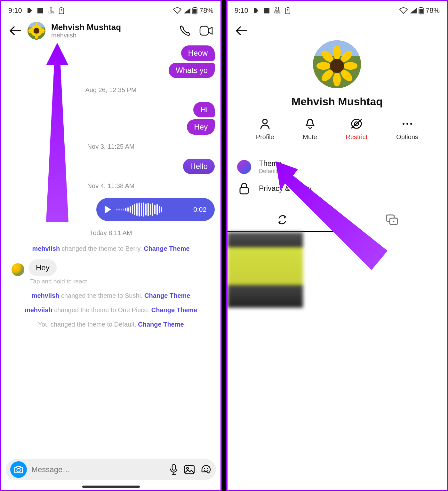 The height and width of the screenshot is (491, 448). Describe the element at coordinates (112, 35) in the screenshot. I see `contact-username: mehviish` at that location.